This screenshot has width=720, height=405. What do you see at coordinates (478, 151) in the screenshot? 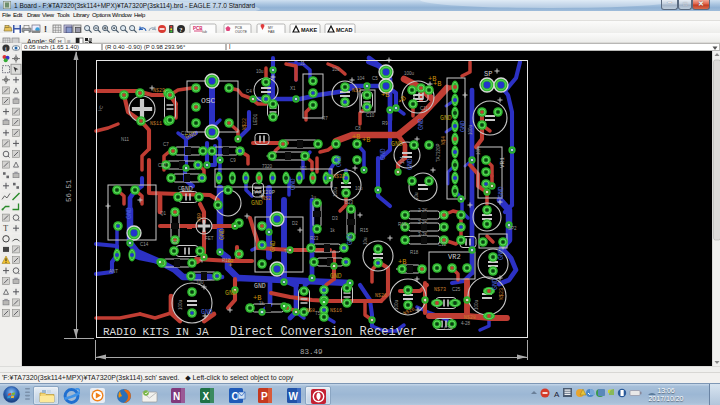
I see `svg-text: 10K` at bounding box center [478, 151].